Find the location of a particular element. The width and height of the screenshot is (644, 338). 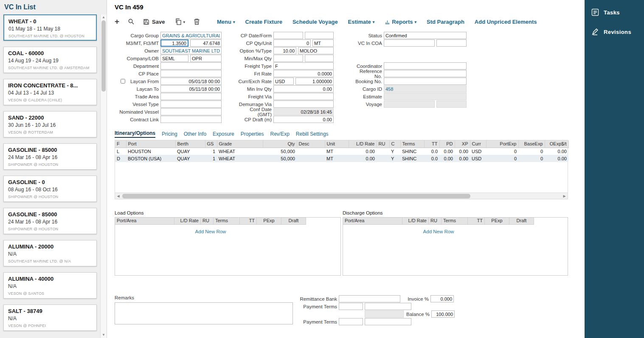

search-icon is located at coordinates (131, 22).